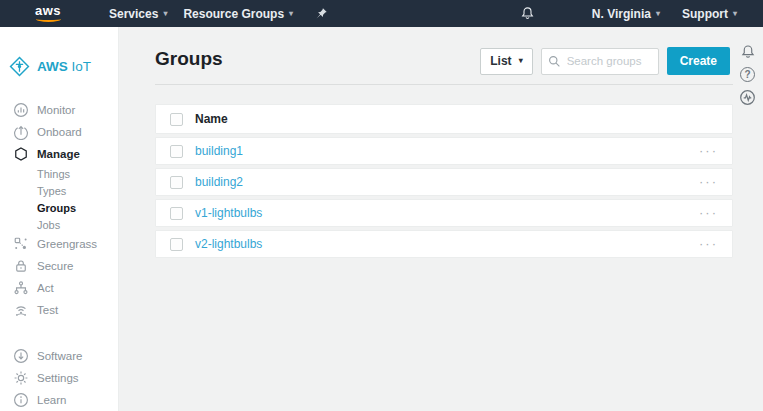 The height and width of the screenshot is (411, 763). I want to click on support-menu-label: Support, so click(705, 14).